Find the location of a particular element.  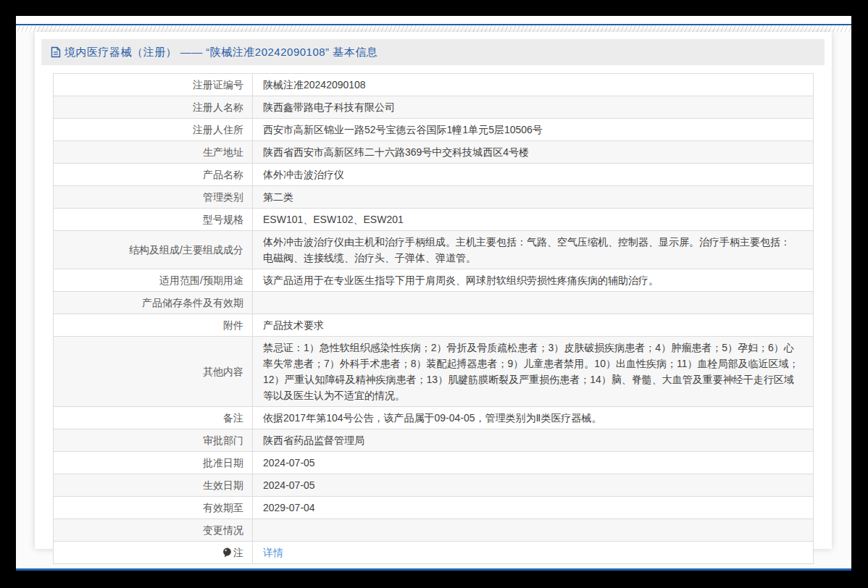

row-label: 产品名称 is located at coordinates (154, 175).